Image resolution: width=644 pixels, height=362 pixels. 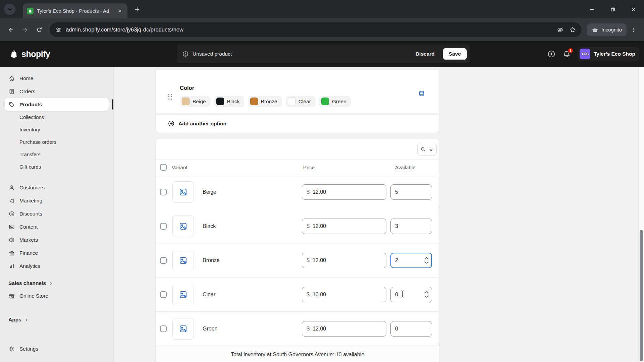 What do you see at coordinates (57, 296) in the screenshot?
I see `sidebar-item-online-store: Online Store` at bounding box center [57, 296].